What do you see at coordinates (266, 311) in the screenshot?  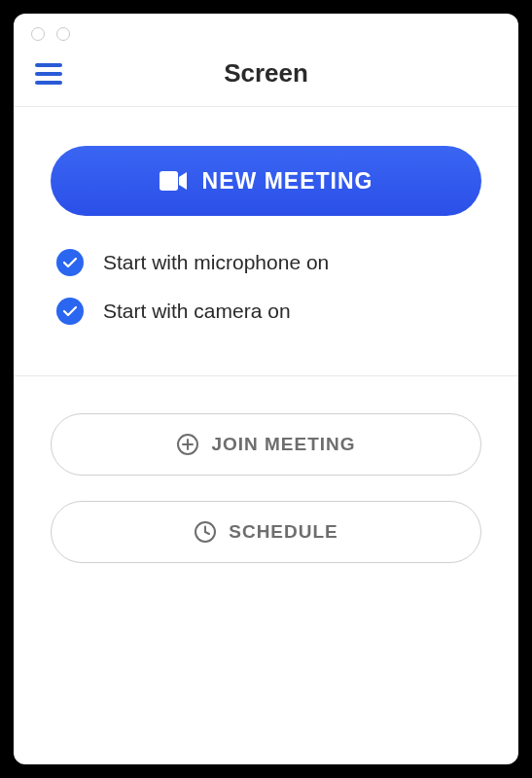 I see `option-camera: Start with camera on` at bounding box center [266, 311].